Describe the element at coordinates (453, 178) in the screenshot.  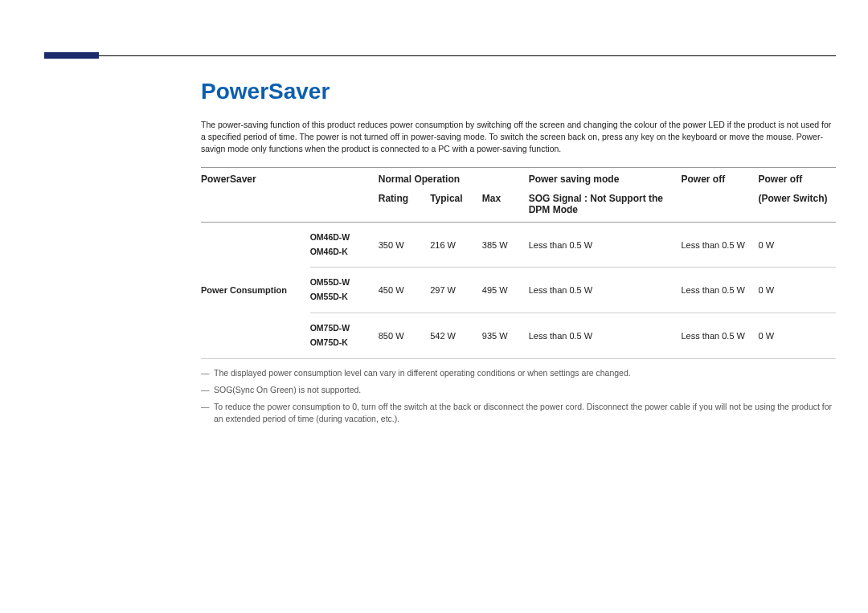
I see `hdr-normal-op: Normal Operation` at that location.